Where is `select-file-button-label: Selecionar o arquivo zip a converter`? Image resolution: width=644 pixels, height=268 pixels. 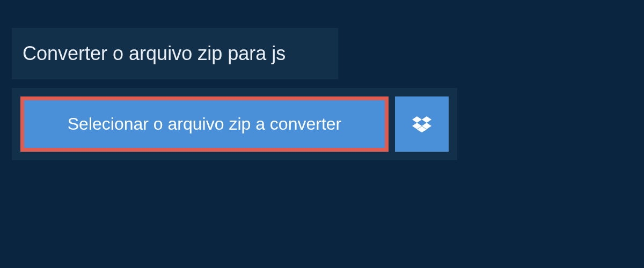 select-file-button-label: Selecionar o arquivo zip a converter is located at coordinates (205, 124).